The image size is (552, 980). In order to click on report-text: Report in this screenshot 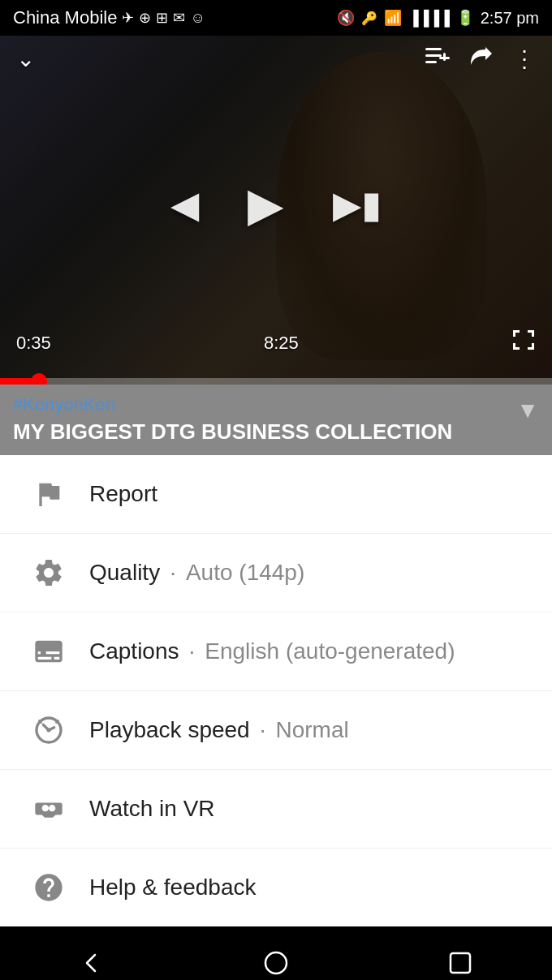, I will do `click(123, 494)`.